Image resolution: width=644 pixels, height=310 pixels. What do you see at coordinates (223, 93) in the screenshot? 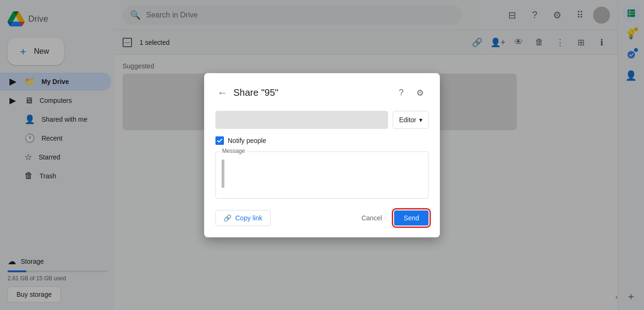
I see `back-arrow-icon: ←` at bounding box center [223, 93].